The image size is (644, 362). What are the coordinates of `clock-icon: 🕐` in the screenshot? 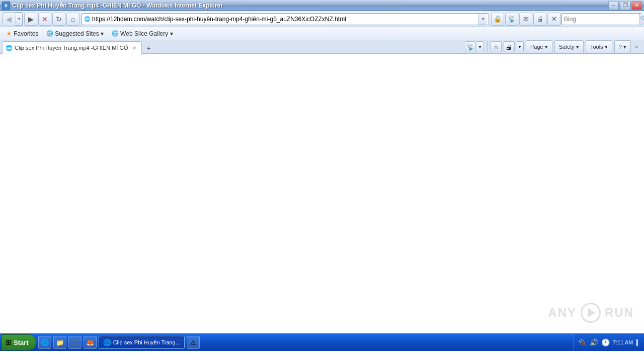 It's located at (606, 342).